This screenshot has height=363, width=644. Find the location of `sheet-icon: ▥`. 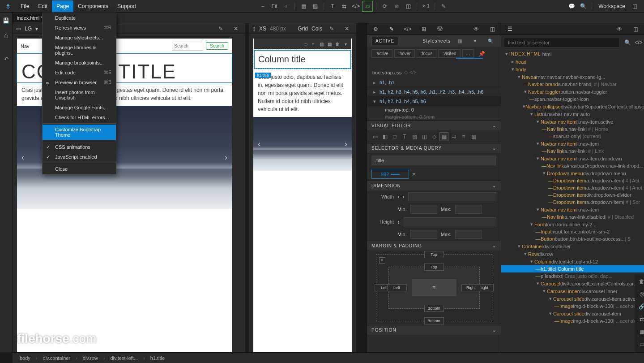

sheet-icon: ▥ is located at coordinates (460, 41).